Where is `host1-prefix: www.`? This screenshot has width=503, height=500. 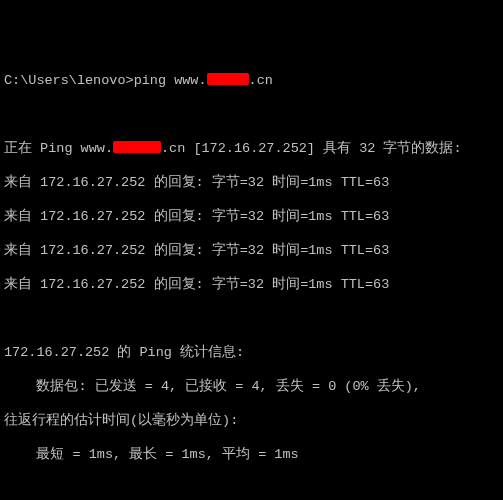
host1-prefix: www. is located at coordinates (190, 80).